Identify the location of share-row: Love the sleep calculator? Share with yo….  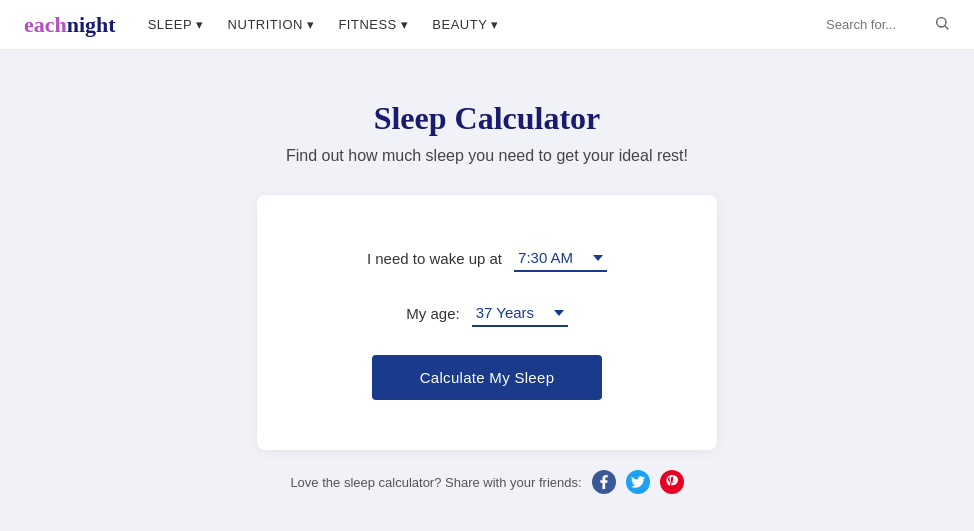
(486, 482).